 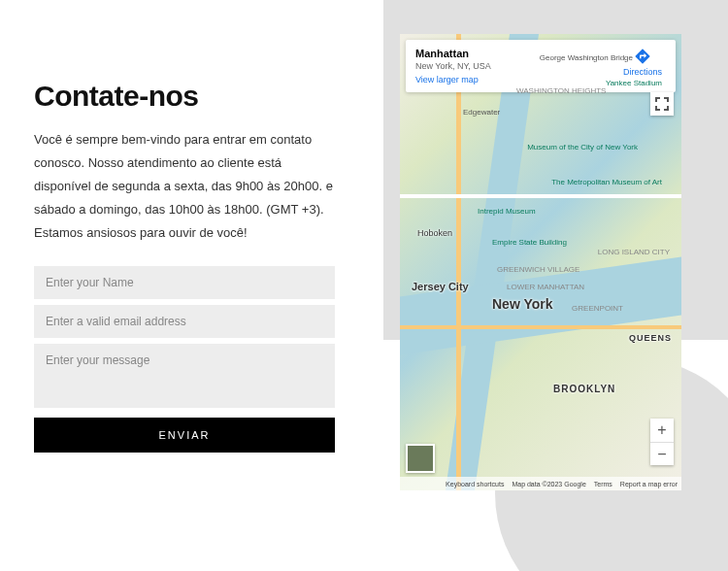 What do you see at coordinates (184, 96) in the screenshot?
I see `page-title: Contate-nos` at bounding box center [184, 96].